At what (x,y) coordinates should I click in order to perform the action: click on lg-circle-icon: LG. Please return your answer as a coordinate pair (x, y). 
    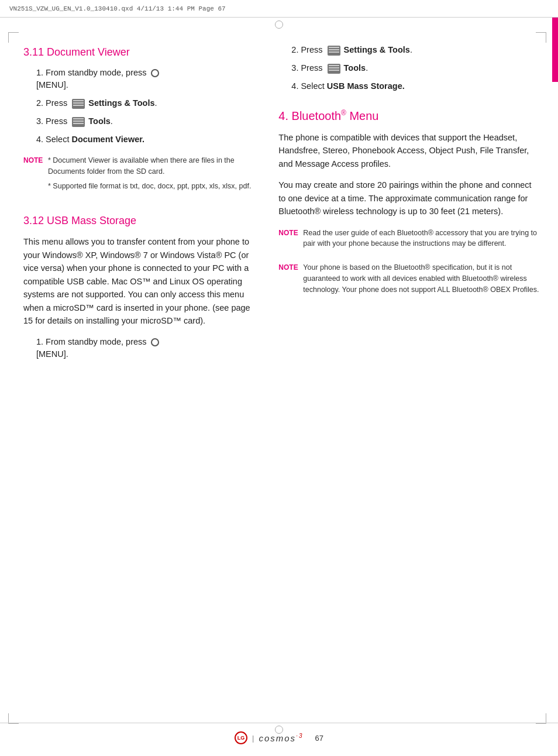
    Looking at the image, I should click on (241, 738).